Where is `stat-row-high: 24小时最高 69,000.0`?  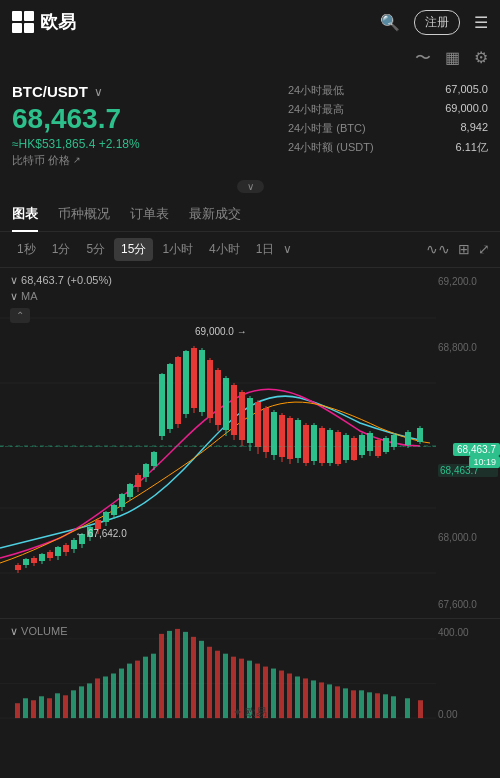 stat-row-high: 24小时最高 69,000.0 is located at coordinates (388, 110).